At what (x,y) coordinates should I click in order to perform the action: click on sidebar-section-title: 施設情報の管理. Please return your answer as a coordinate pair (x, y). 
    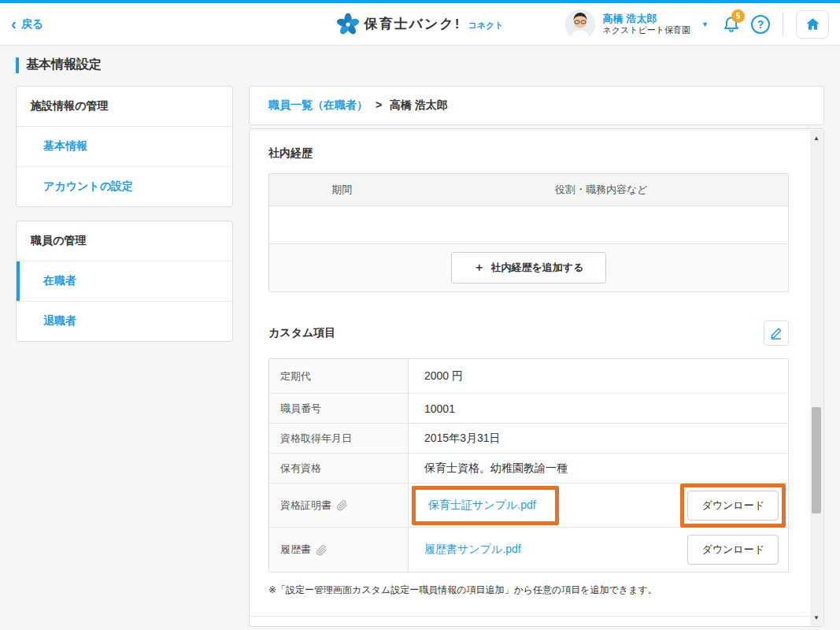
    Looking at the image, I should click on (124, 107).